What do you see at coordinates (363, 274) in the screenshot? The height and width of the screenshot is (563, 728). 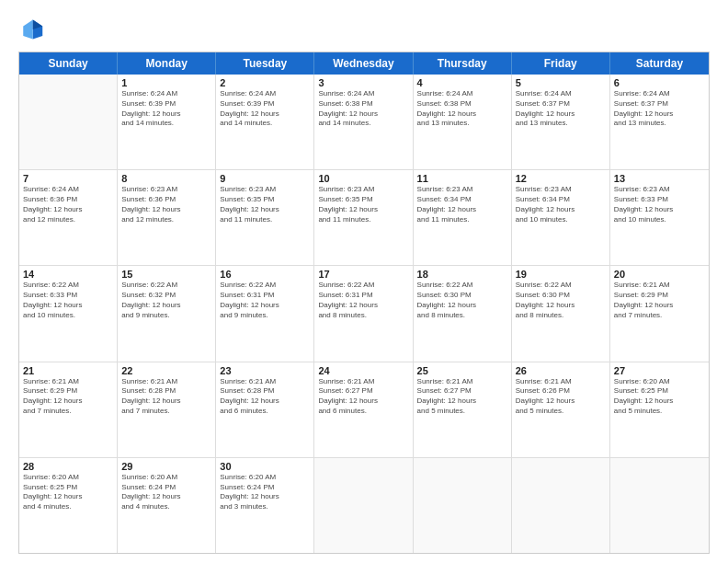 I see `day-number: 17` at bounding box center [363, 274].